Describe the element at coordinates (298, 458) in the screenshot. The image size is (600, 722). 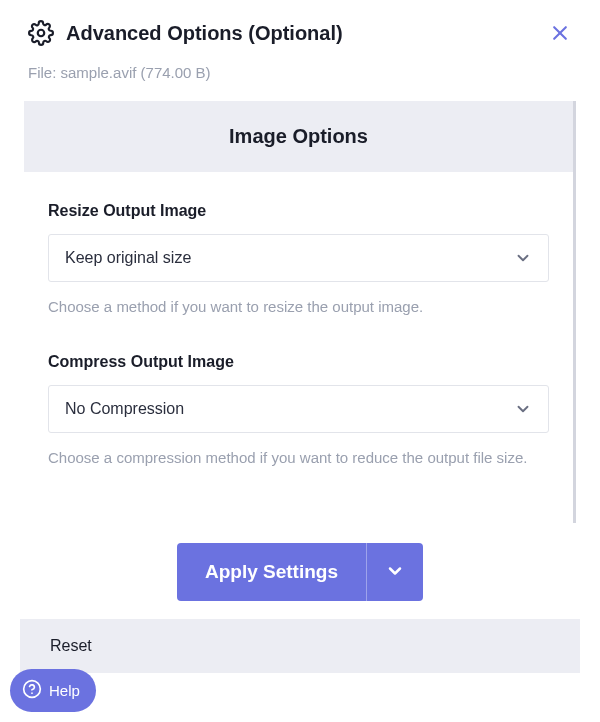
I see `compress-help: Choose a compression method if you want …` at that location.